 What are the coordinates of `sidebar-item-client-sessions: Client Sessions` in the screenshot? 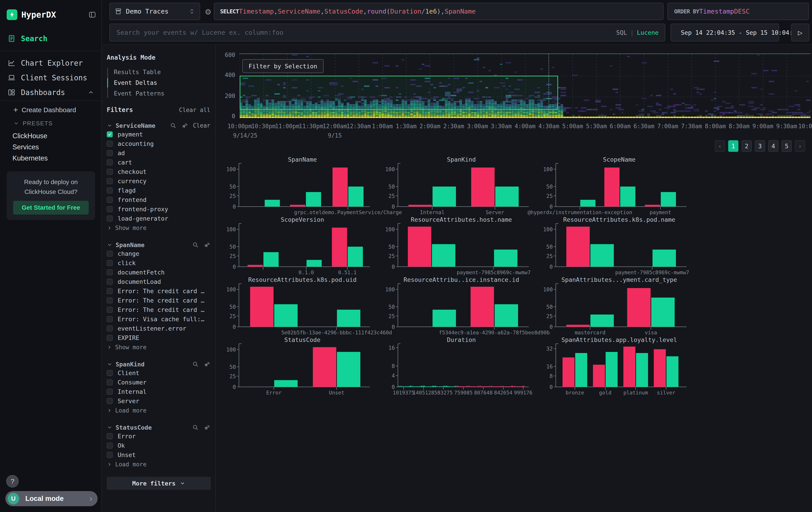 It's located at (51, 78).